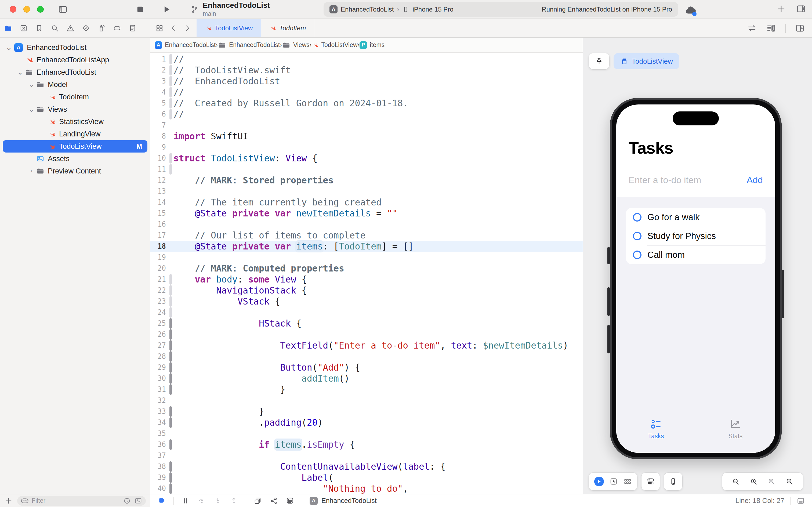  What do you see at coordinates (70, 28) in the screenshot?
I see `issue-navigator-icon` at bounding box center [70, 28].